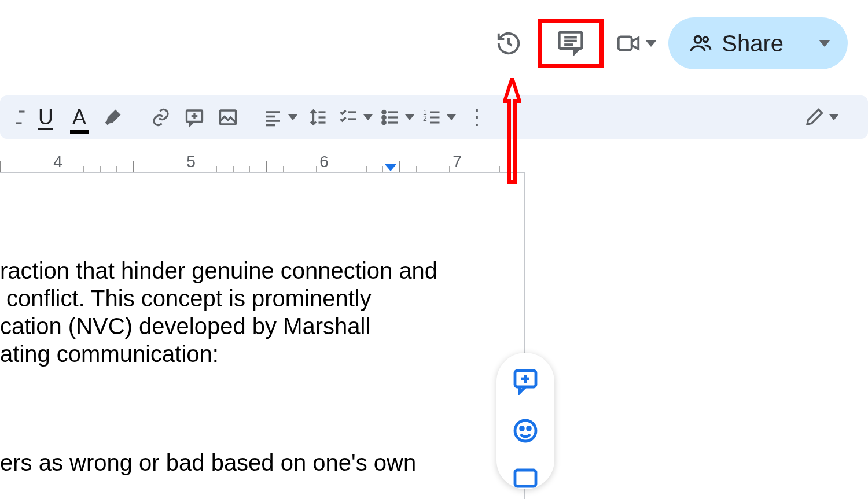  Describe the element at coordinates (571, 42) in the screenshot. I see `comment-icon` at that location.